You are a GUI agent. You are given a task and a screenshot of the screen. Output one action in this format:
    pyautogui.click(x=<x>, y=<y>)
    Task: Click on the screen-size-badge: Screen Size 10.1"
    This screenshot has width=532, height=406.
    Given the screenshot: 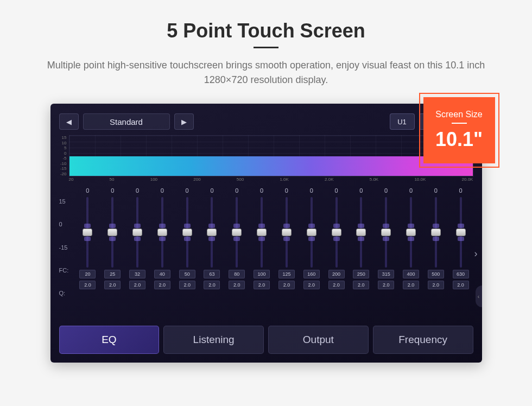 What is the action you would take?
    pyautogui.click(x=459, y=130)
    